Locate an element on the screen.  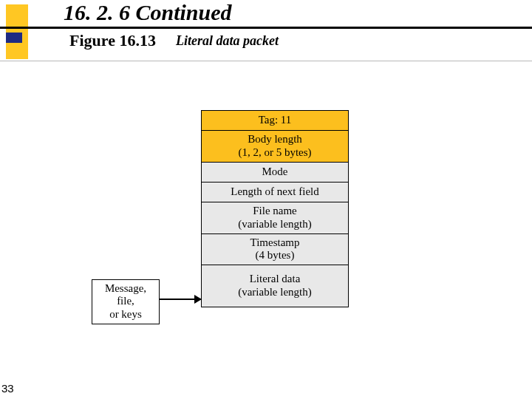
packet-field-next-length: Length of next field is located at coordinates (275, 192).